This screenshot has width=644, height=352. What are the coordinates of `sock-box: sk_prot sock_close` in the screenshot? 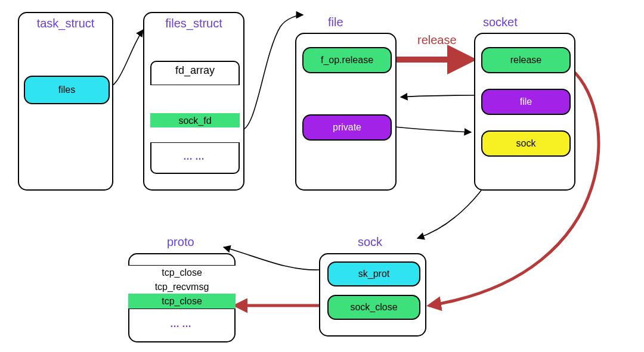 It's located at (373, 295).